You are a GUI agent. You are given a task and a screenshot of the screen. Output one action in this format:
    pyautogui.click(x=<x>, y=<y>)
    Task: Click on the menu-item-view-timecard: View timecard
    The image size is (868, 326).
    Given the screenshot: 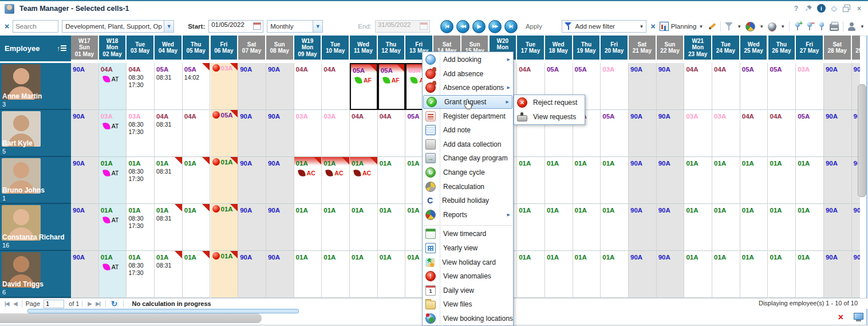 What is the action you would take?
    pyautogui.click(x=468, y=234)
    